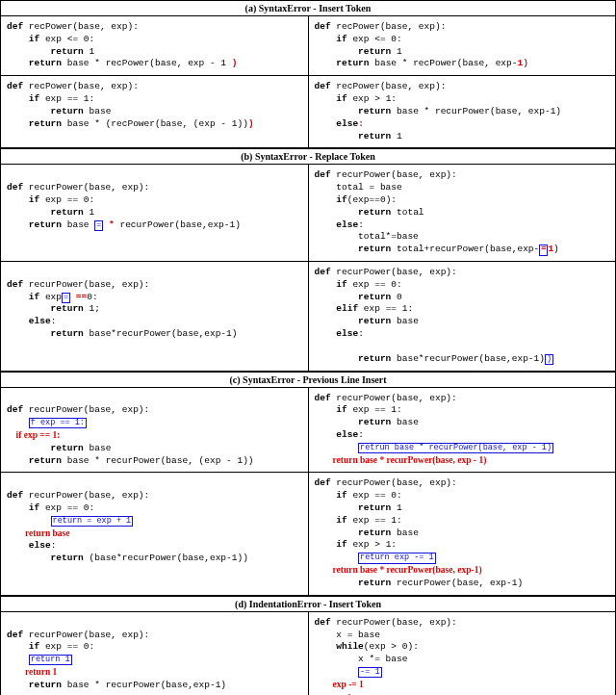 The width and height of the screenshot is (616, 695). I want to click on cell-c1-left: def recurPower(base, exp): f exp == 1: i…, so click(154, 430).